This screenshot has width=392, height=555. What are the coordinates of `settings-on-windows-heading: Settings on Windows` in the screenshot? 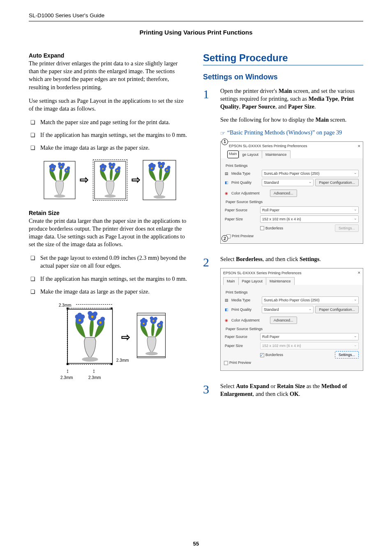 It's located at (283, 77).